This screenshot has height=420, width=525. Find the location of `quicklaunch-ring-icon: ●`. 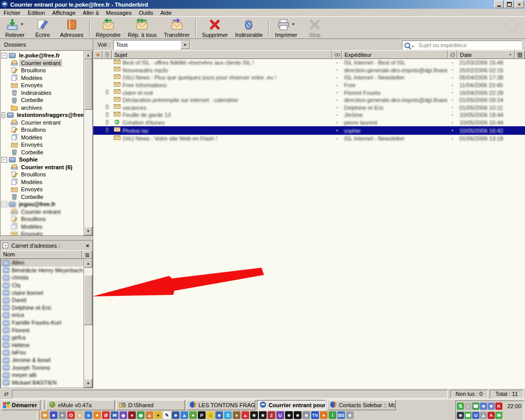

quicklaunch-ring-icon: ● is located at coordinates (324, 415).